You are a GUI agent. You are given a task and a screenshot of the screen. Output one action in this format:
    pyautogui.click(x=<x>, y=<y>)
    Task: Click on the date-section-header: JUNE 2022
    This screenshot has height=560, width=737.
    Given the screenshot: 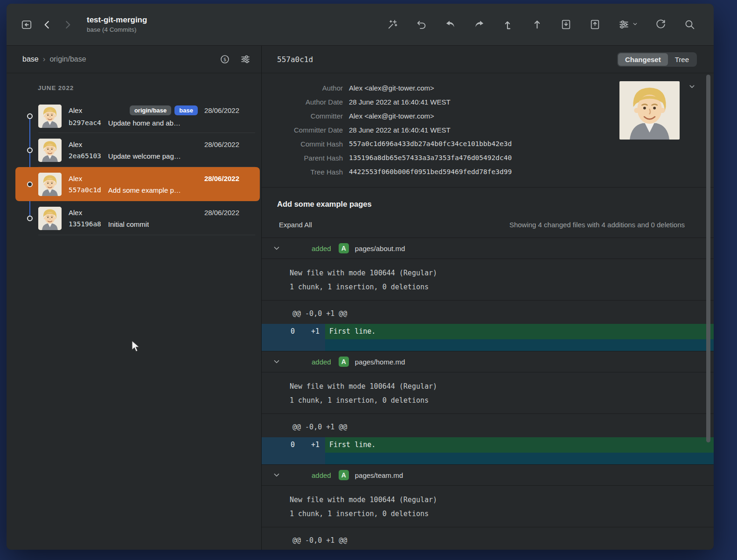 What is the action you would take?
    pyautogui.click(x=149, y=88)
    